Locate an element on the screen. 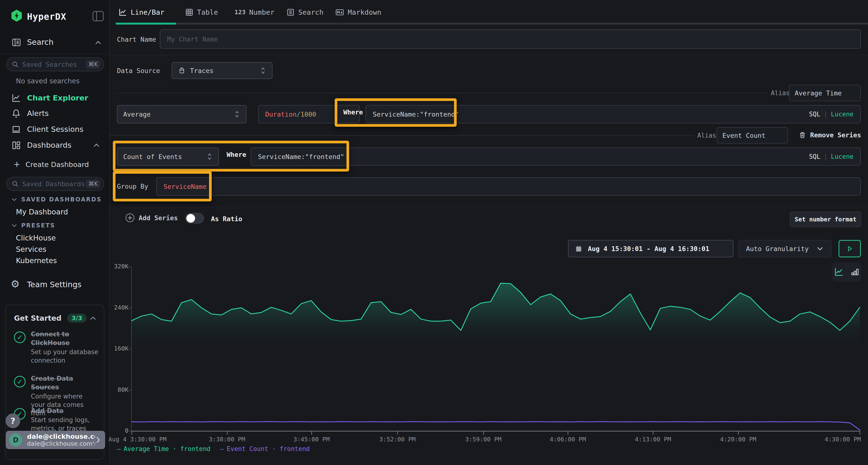 This screenshot has width=868, height=465. run-query-button is located at coordinates (850, 248).